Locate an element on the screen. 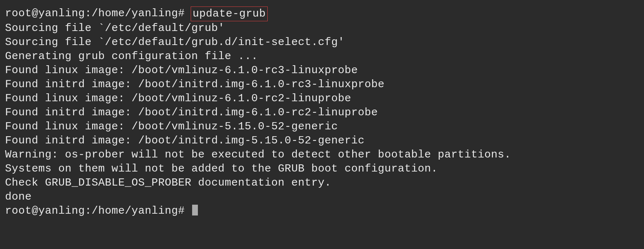 This screenshot has height=249, width=644. output-line: Systems on them will not be added to the… is located at coordinates (322, 169).